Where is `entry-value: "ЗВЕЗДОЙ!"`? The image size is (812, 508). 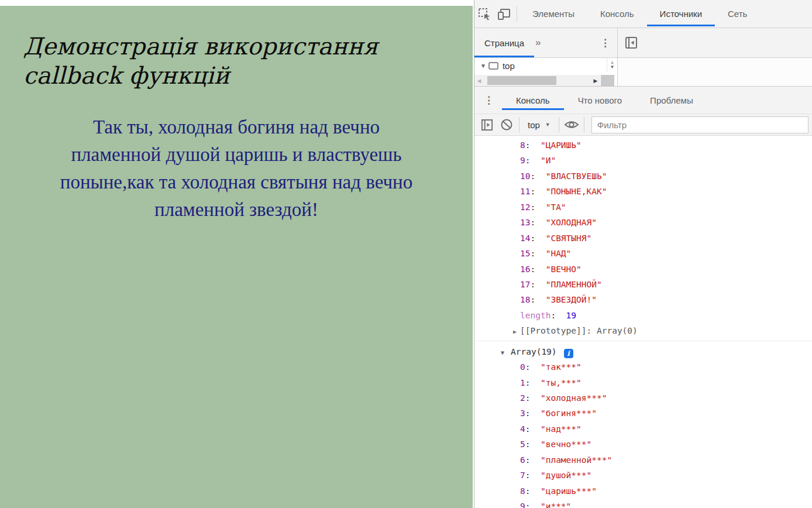 entry-value: "ЗВЕЗДОЙ!" is located at coordinates (571, 300).